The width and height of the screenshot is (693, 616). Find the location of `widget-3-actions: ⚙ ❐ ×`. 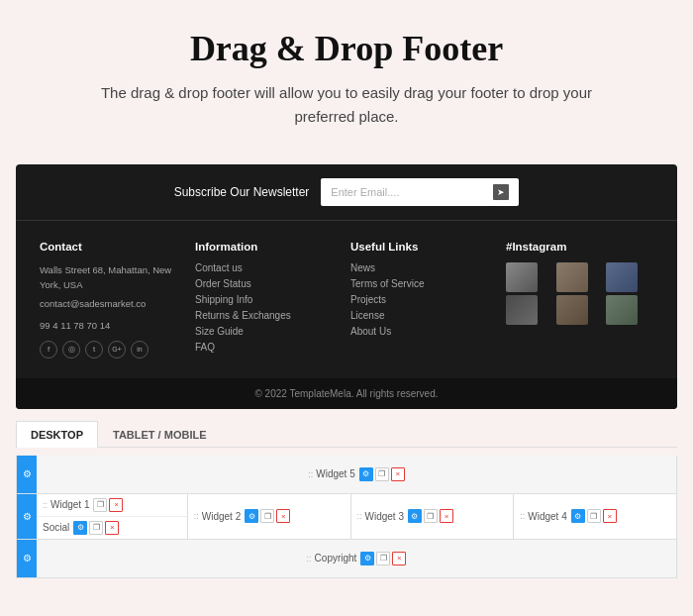

widget-3-actions: ⚙ ❐ × is located at coordinates (431, 516).